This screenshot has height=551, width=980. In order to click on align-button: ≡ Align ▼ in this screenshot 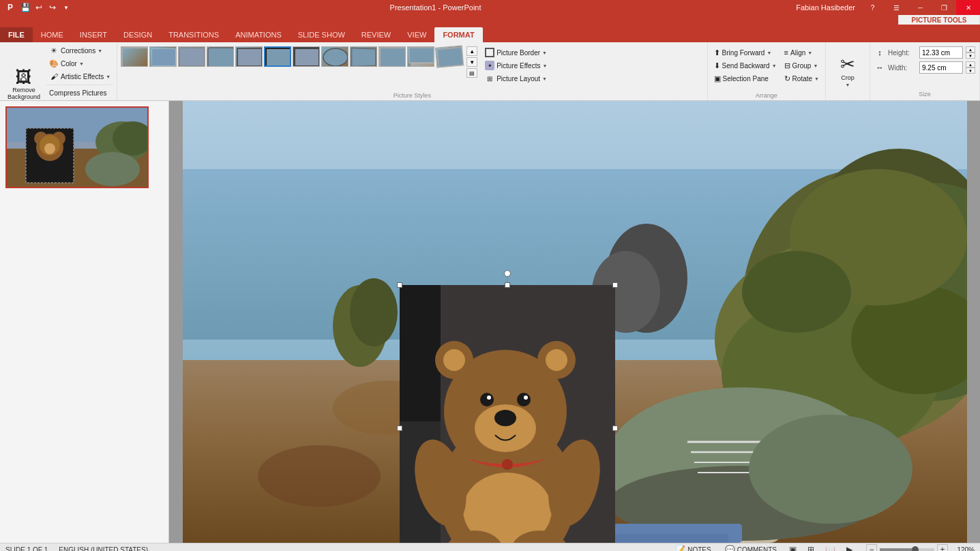, I will do `click(802, 53)`.